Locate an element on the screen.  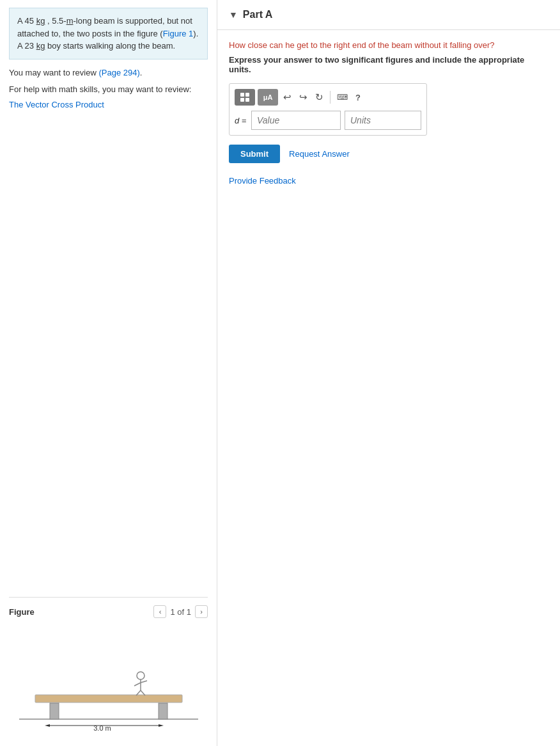
svg-text: 3.0 m is located at coordinates (102, 728).